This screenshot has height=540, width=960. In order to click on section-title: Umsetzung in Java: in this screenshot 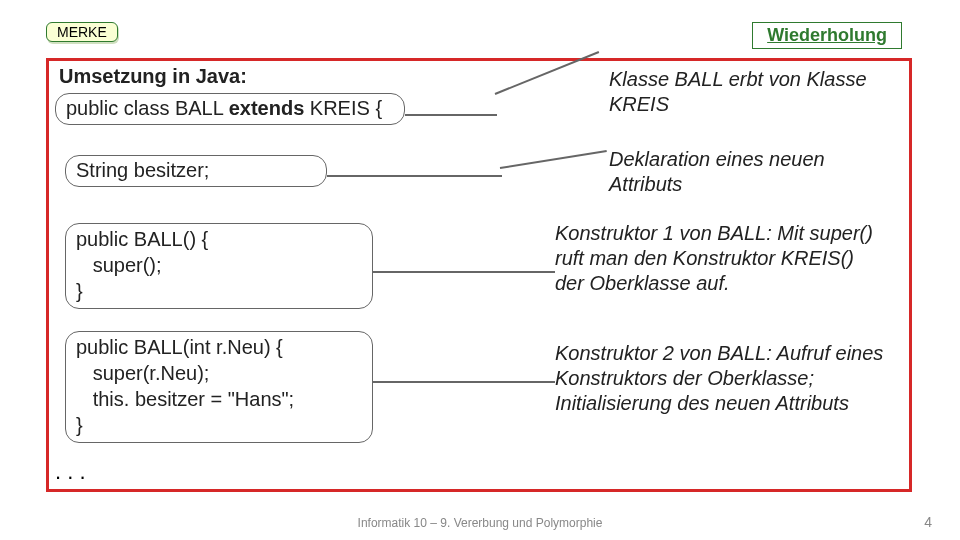, I will do `click(153, 76)`.